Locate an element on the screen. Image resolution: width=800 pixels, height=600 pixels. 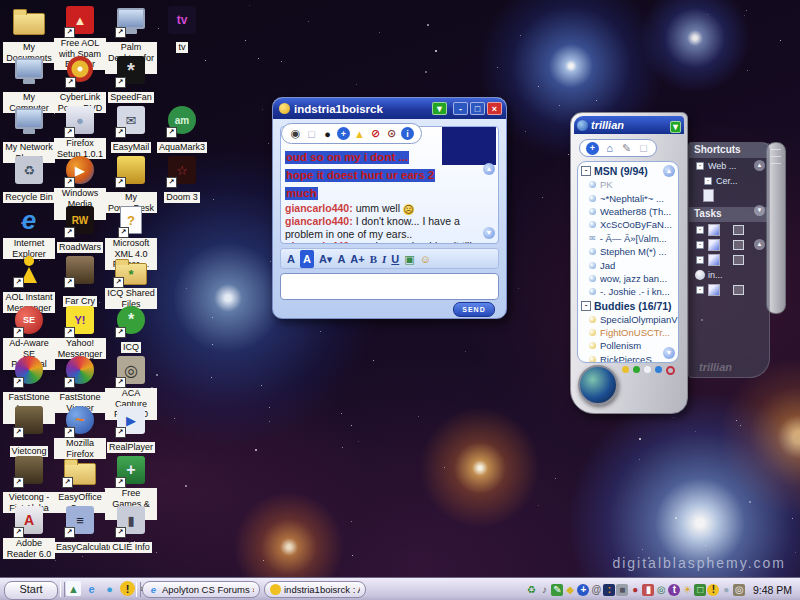
start-button: Start is located at coordinates (31, 590).